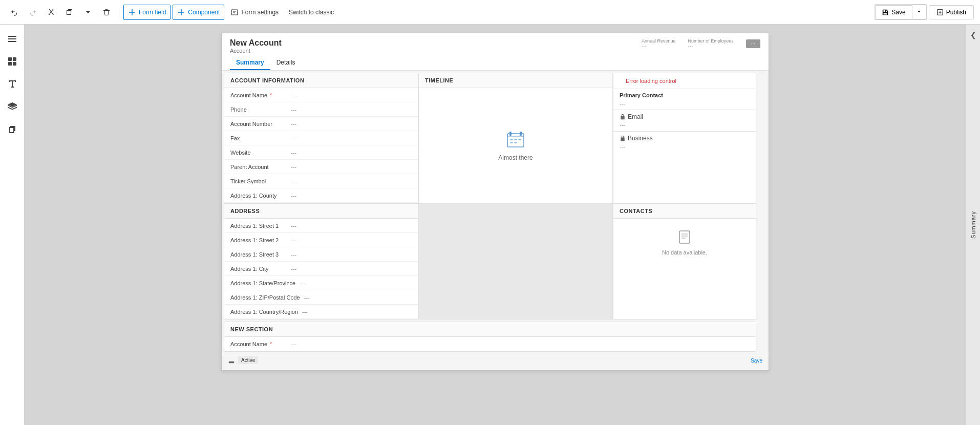 Image resolution: width=980 pixels, height=425 pixels. Describe the element at coordinates (685, 211) in the screenshot. I see `contacts-section-header: CONTACTS` at that location.